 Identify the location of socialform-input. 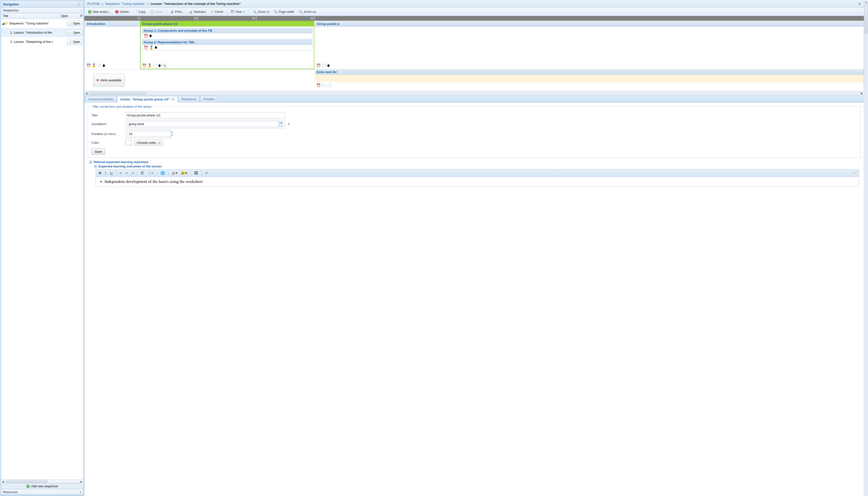
(203, 124).